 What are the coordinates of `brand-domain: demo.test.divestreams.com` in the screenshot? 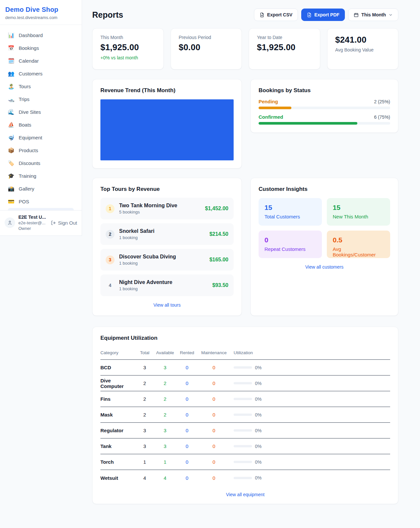 It's located at (41, 18).